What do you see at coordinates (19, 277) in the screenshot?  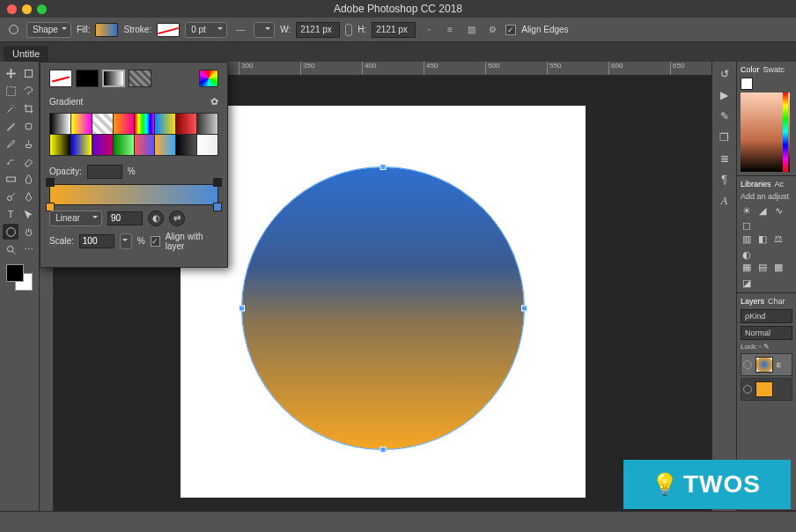 I see `foreground-background-swatch` at bounding box center [19, 277].